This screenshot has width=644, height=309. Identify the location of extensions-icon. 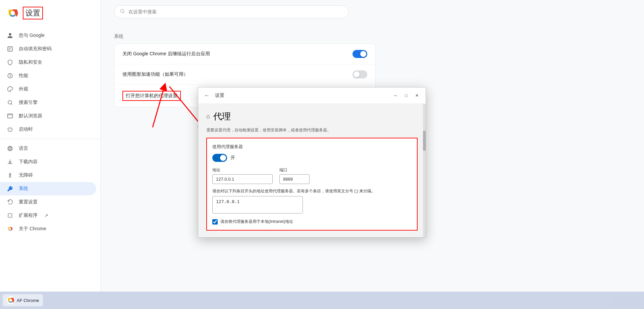
(10, 215).